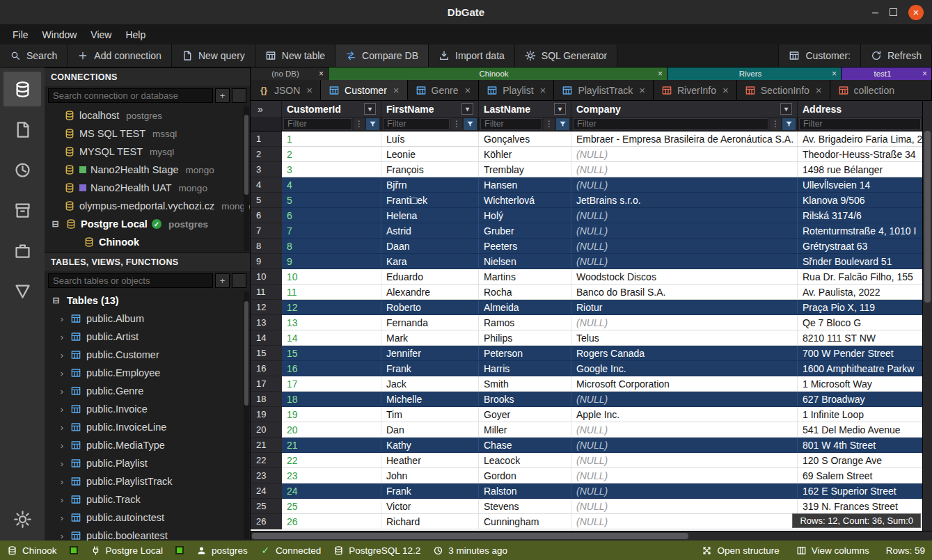  What do you see at coordinates (430, 139) in the screenshot?
I see `cell-firstname: Luís` at bounding box center [430, 139].